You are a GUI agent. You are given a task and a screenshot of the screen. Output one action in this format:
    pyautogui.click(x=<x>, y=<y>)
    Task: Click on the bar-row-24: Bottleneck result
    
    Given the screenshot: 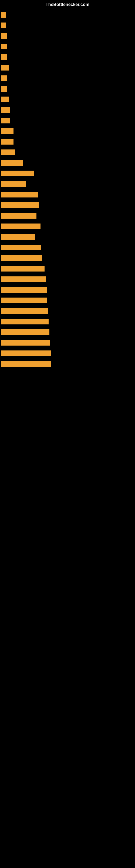 What is the action you would take?
    pyautogui.click(x=68, y=259)
    